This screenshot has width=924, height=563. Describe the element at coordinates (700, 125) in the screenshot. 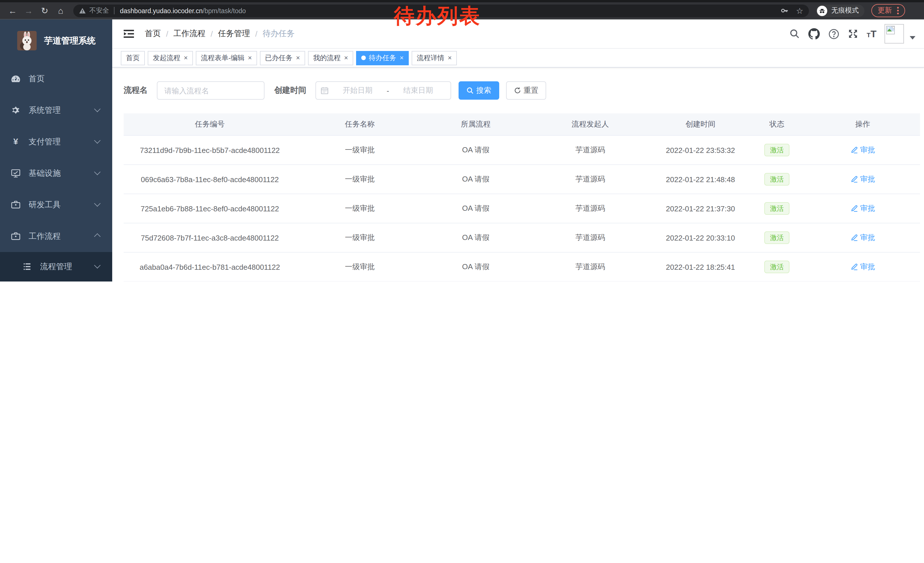

I see `column-header: 创建时间` at that location.